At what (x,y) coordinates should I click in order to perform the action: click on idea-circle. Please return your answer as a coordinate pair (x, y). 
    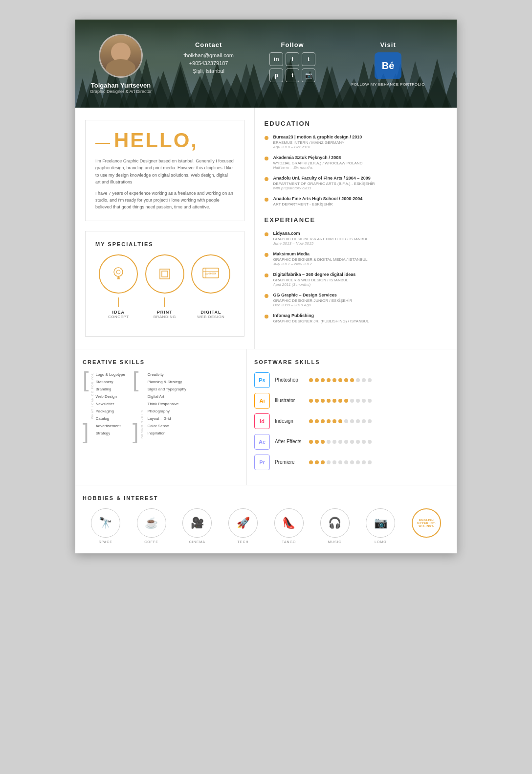
    Looking at the image, I should click on (118, 274).